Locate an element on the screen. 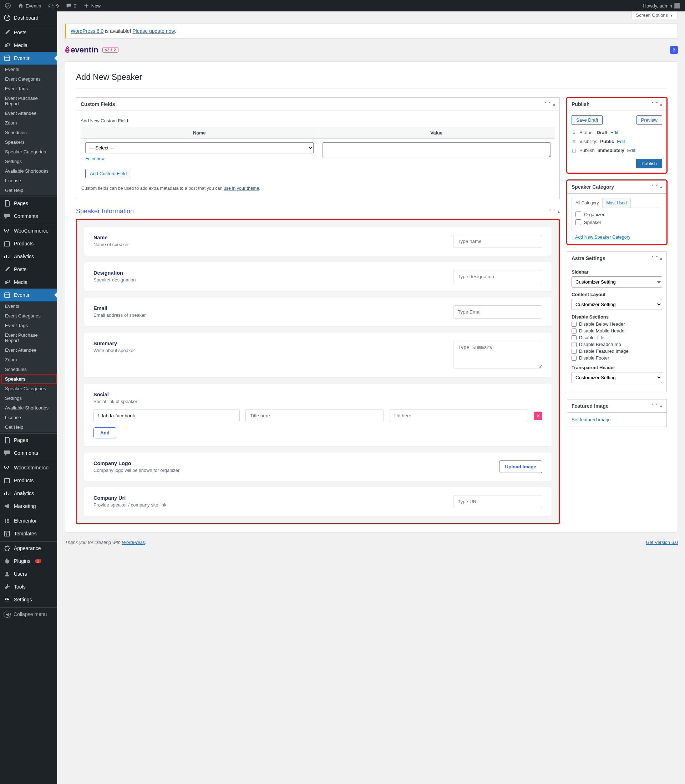  speaker-info-header: Speaker Information ˄ ˅ ▴ is located at coordinates (318, 212).